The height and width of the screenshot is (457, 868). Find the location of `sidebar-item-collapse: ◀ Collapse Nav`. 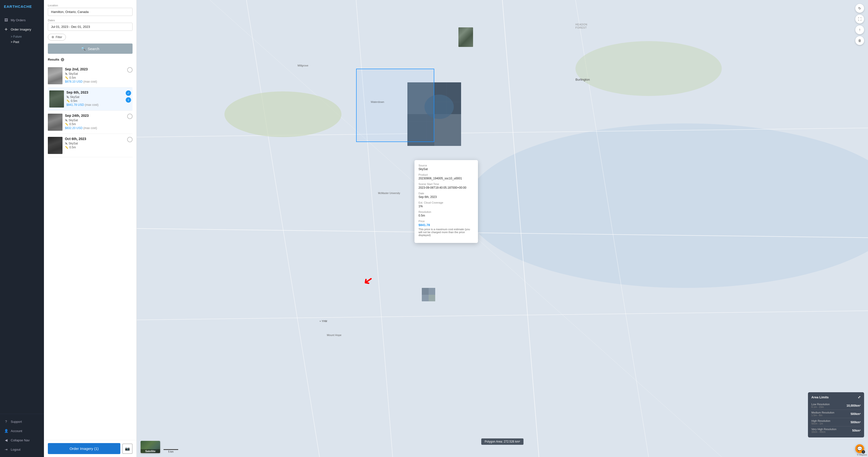

sidebar-item-collapse: ◀ Collapse Nav is located at coordinates (22, 440).